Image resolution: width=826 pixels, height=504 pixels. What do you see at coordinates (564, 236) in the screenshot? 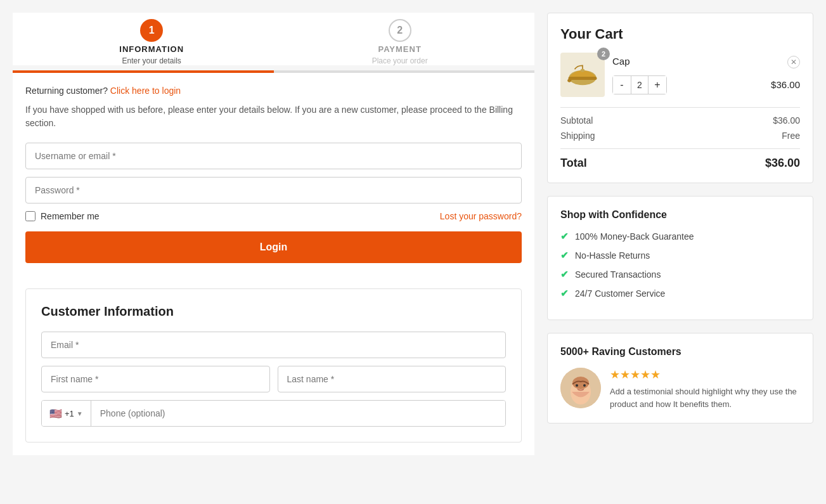
I see `check-icon-1: ✔` at bounding box center [564, 236].